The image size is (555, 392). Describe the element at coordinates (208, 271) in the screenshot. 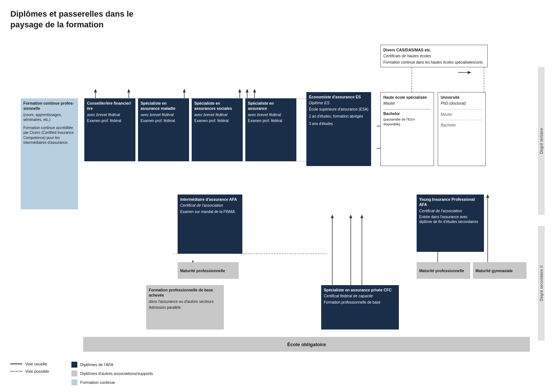

I see `maturite-prof-left-box: Maturité professionnelle` at that location.